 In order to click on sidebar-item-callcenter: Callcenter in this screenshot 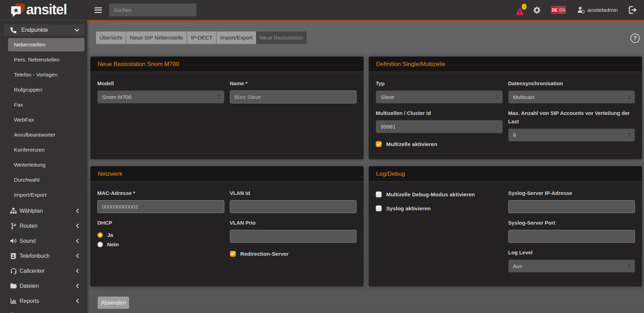, I will do `click(44, 271)`.